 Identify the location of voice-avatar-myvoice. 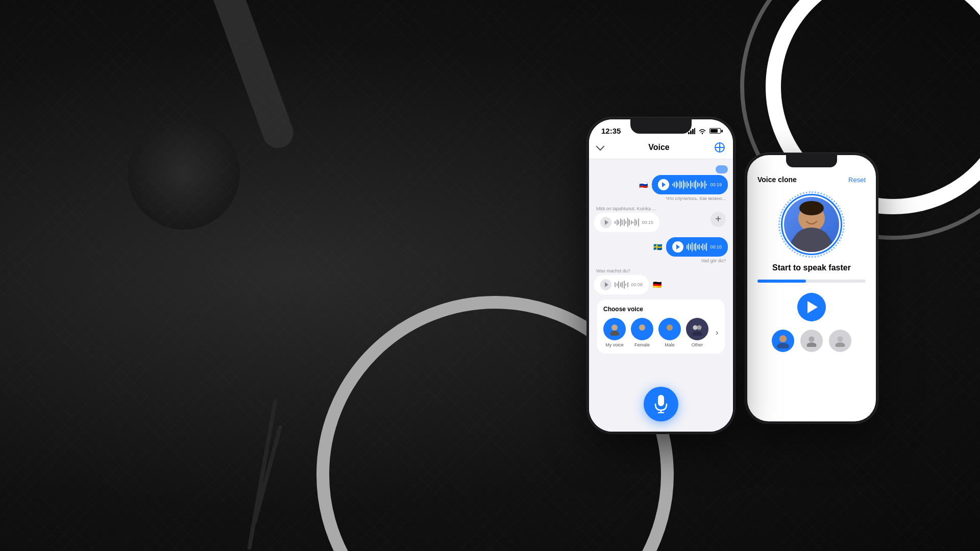
(615, 329).